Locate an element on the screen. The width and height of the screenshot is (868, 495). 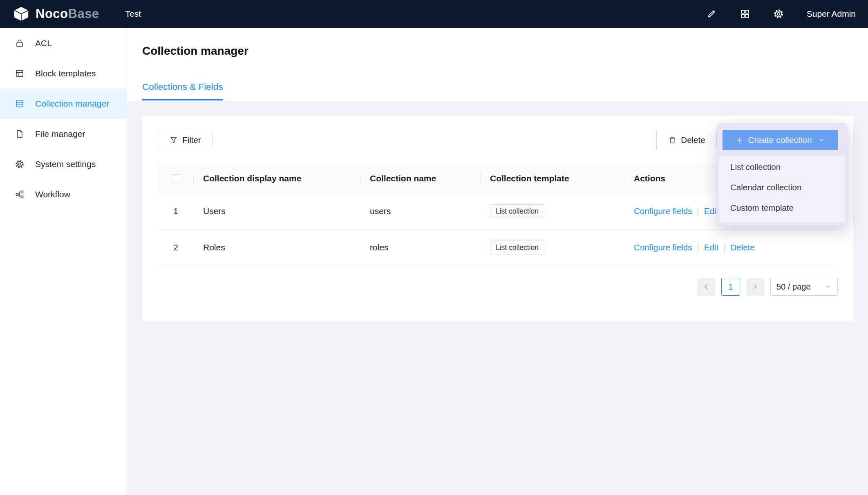
page-number-button: 1 is located at coordinates (731, 287).